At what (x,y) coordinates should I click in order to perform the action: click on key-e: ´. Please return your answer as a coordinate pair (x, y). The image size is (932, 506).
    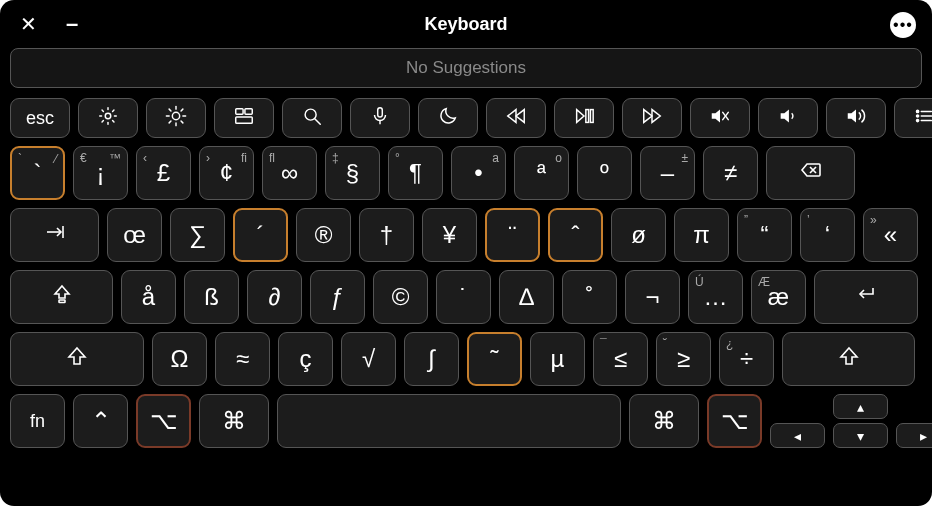
    Looking at the image, I should click on (260, 235).